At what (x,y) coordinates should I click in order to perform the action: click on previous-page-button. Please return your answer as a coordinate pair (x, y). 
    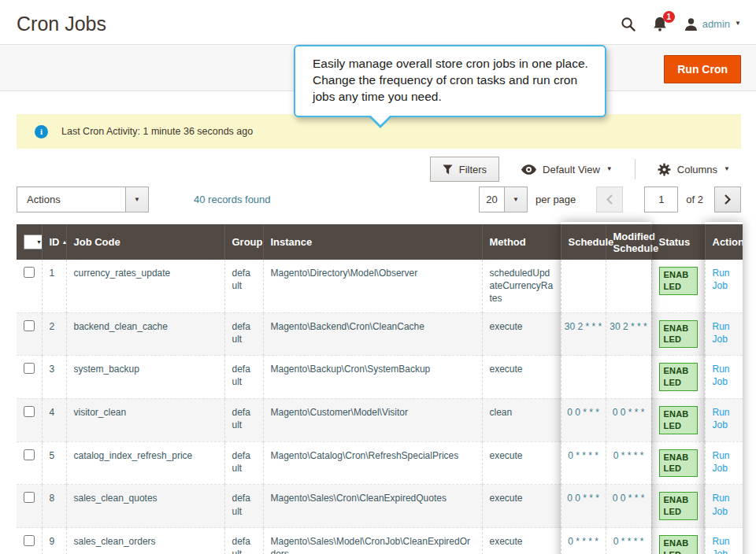
    Looking at the image, I should click on (610, 200).